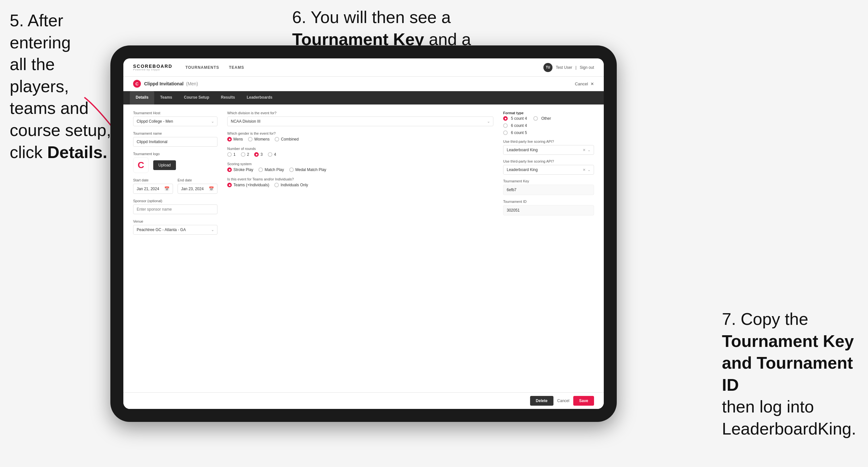 This screenshot has width=868, height=467. What do you see at coordinates (515, 119) in the screenshot?
I see `format-5count4: 5 count 4` at bounding box center [515, 119].